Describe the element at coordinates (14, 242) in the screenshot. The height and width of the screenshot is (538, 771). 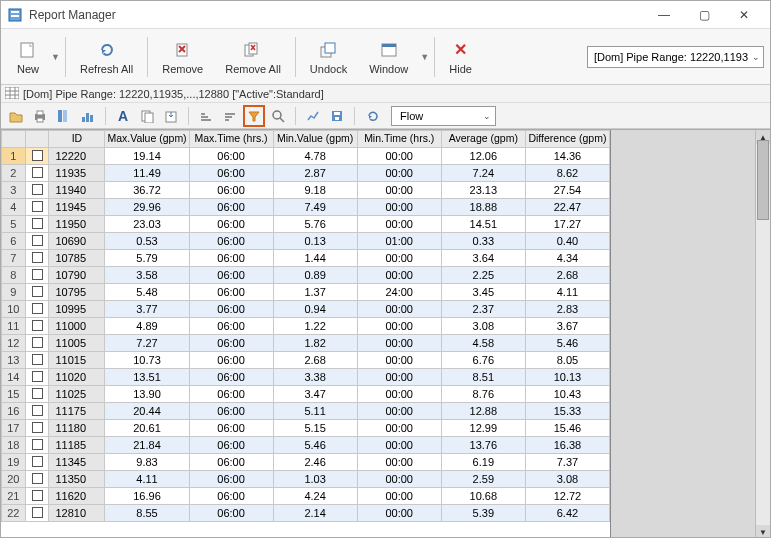
I see `row-number: 6` at that location.